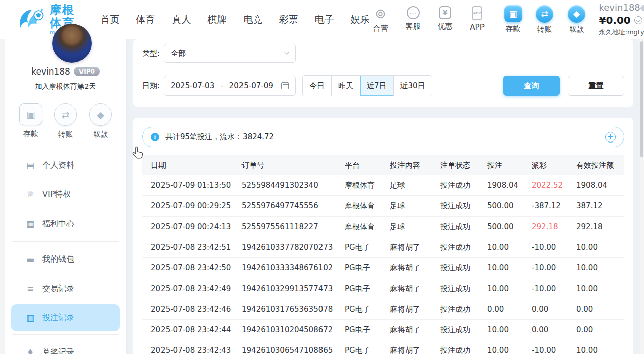 This screenshot has width=644, height=354. I want to click on chevron-down-icon, so click(287, 52).